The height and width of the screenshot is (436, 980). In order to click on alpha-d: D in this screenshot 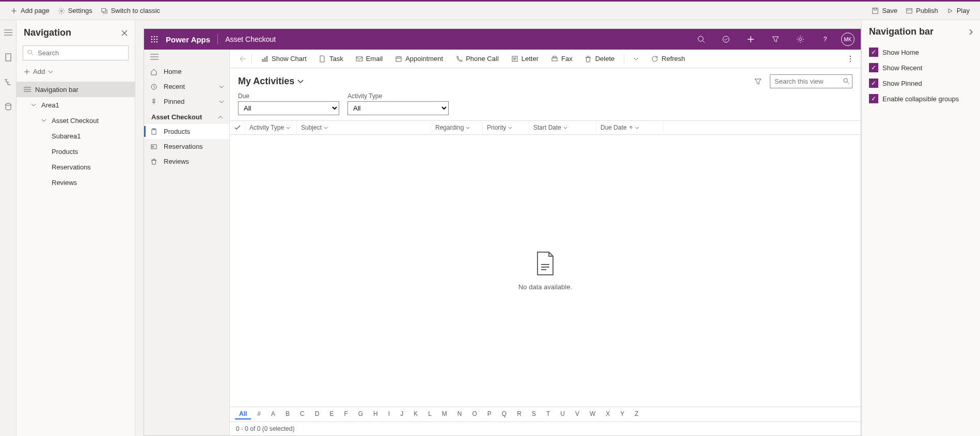, I will do `click(317, 414)`.